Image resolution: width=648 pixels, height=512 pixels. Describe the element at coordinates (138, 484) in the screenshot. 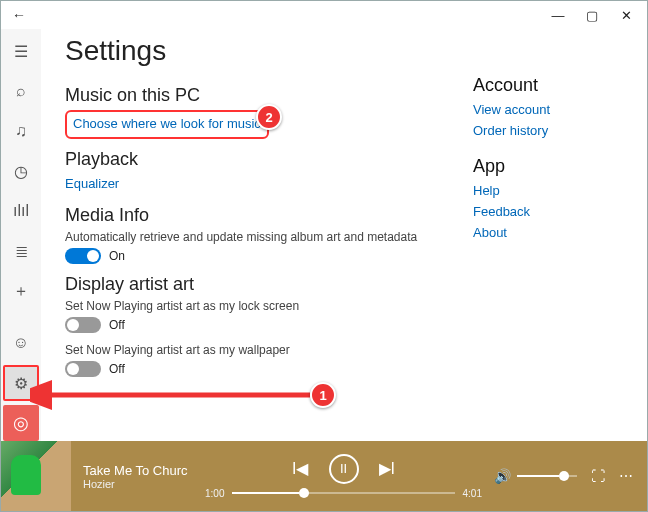

I see `track-artist: Hozier` at that location.